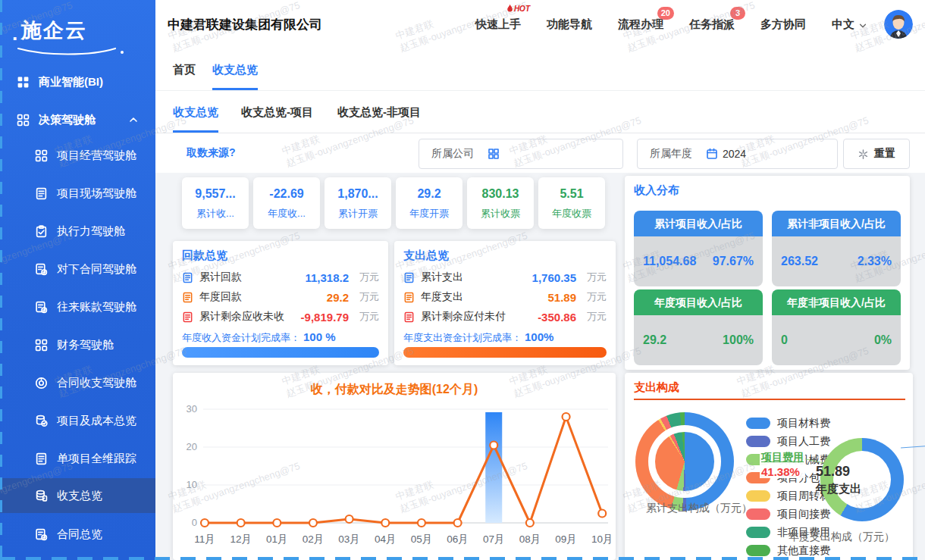 This screenshot has height=560, width=925. What do you see at coordinates (795, 550) in the screenshot?
I see `legend-item: 其他直接费` at bounding box center [795, 550].